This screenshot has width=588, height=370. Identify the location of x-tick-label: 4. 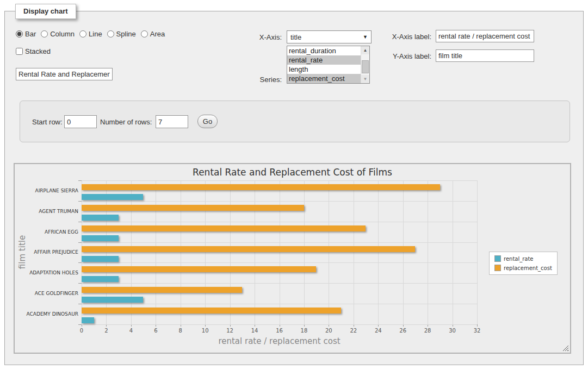
(131, 330).